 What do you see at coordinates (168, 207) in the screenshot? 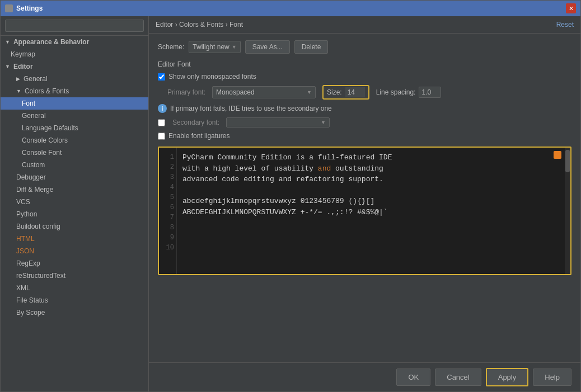
I see `line-num: 6` at bounding box center [168, 207].